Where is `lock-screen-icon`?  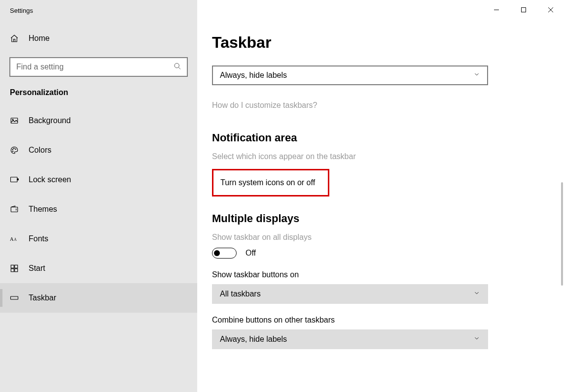
lock-screen-icon is located at coordinates (14, 180).